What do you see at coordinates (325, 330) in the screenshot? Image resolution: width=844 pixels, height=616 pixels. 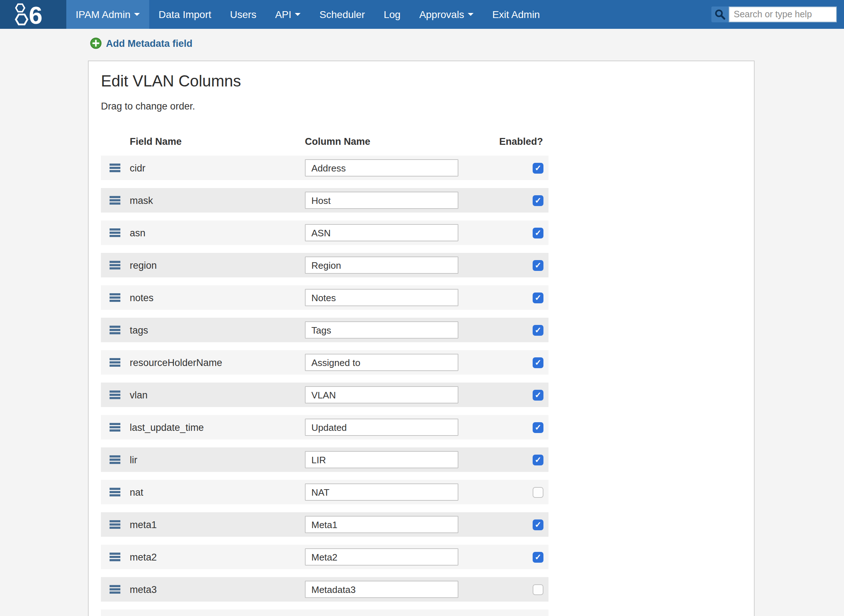 I see `vlan-column-row: tags` at bounding box center [325, 330].